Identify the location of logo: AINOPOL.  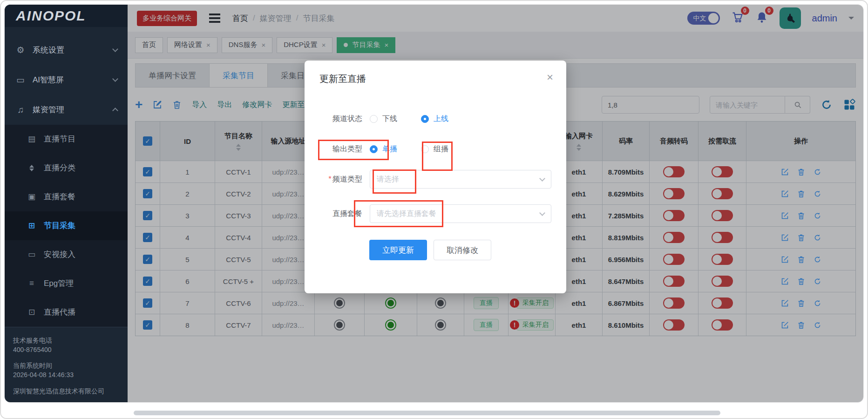
(66, 16).